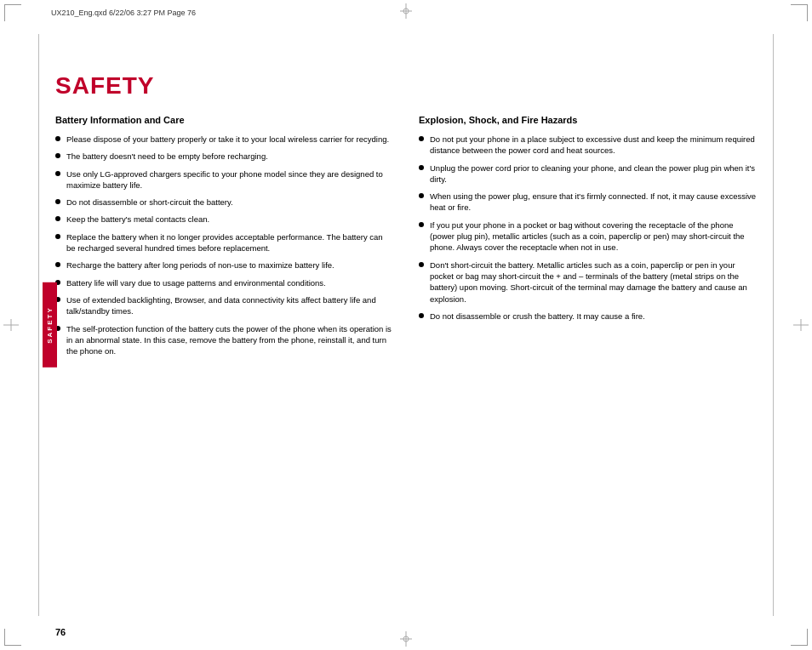 The image size is (812, 650). Describe the element at coordinates (167, 157) in the screenshot. I see `bullet-text: The battery doesn't need to be empty bef…` at that location.